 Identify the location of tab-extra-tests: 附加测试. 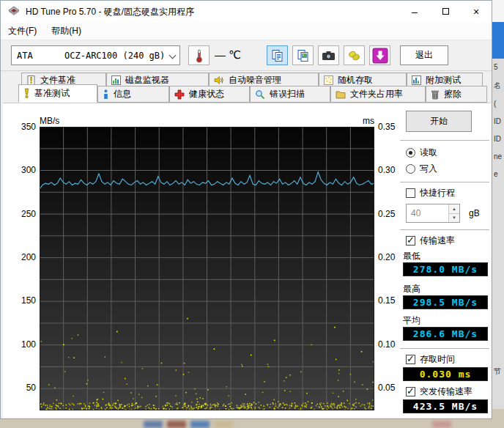
(445, 79).